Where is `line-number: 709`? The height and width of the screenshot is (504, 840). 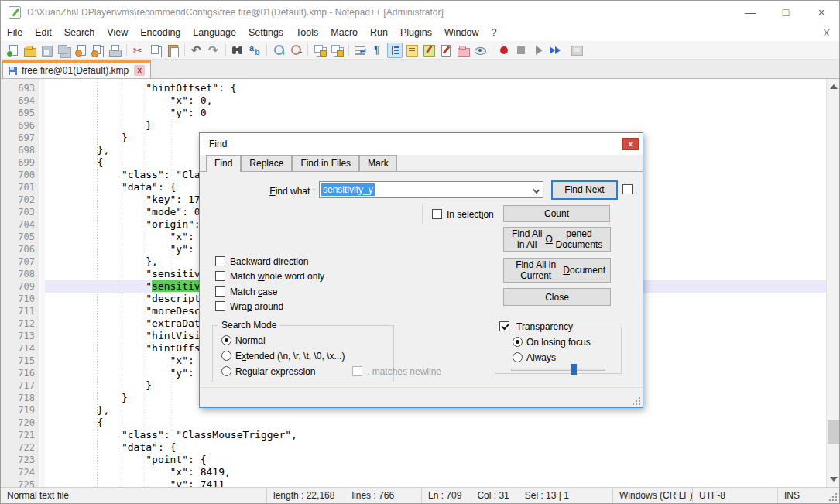
line-number: 709 is located at coordinates (18, 286).